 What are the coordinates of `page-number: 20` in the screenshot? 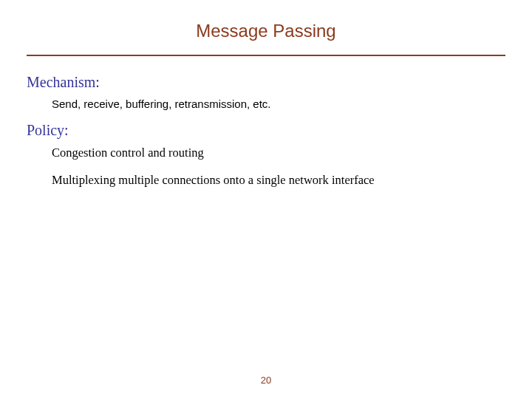 It's located at (266, 380).